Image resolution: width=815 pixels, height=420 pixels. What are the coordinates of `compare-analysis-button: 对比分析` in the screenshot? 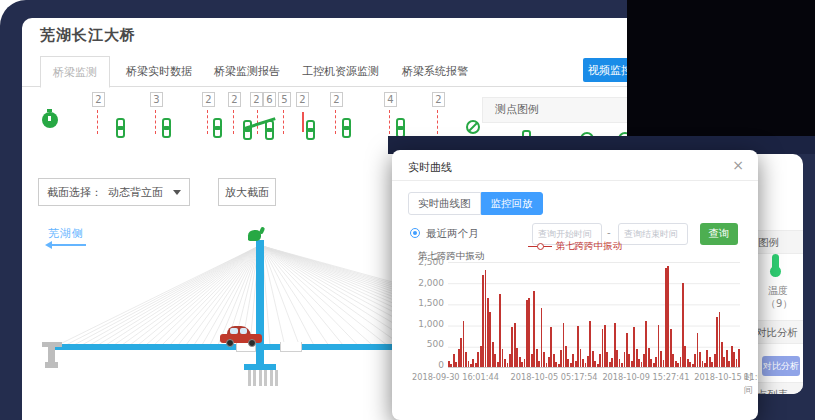 It's located at (781, 366).